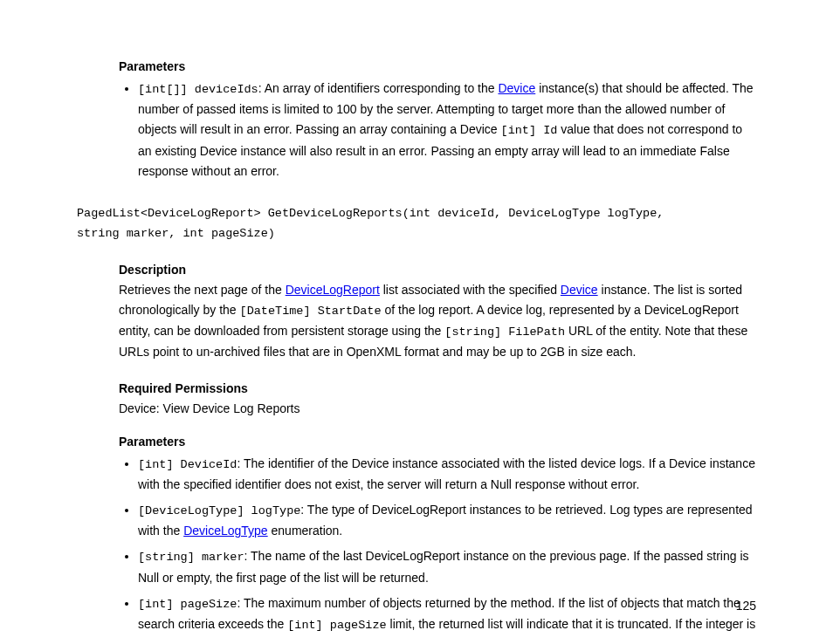 The width and height of the screenshot is (833, 644). What do you see at coordinates (225, 531) in the screenshot?
I see `devicelogtype-link: DeviceLogType` at bounding box center [225, 531].